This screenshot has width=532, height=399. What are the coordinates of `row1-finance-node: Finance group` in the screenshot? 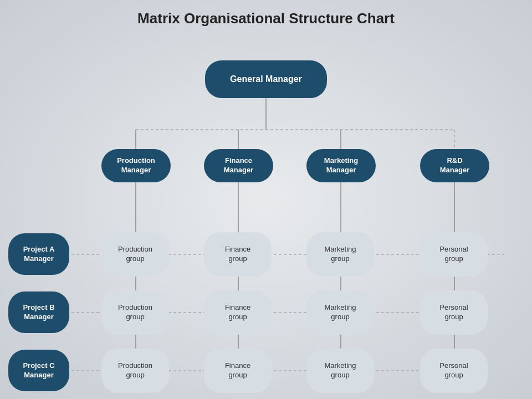 It's located at (238, 254).